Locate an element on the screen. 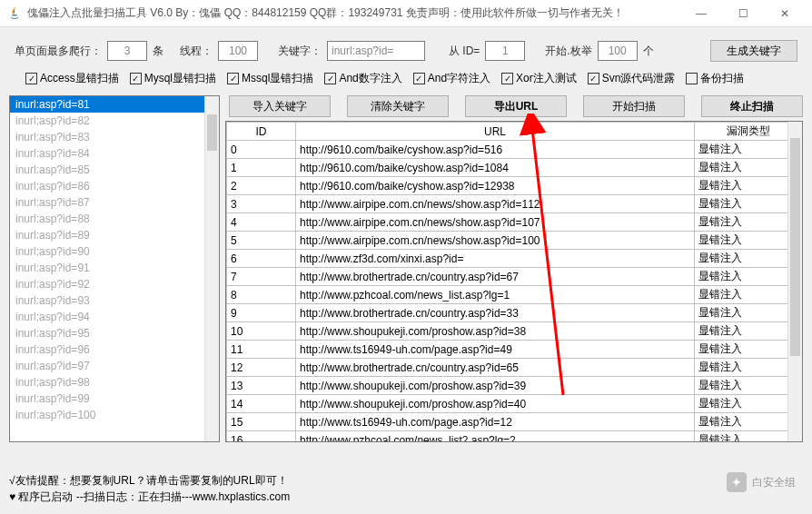  table-row: 1http://9610.com/baike/cyshow.asp?id=108… is located at coordinates (514, 168).